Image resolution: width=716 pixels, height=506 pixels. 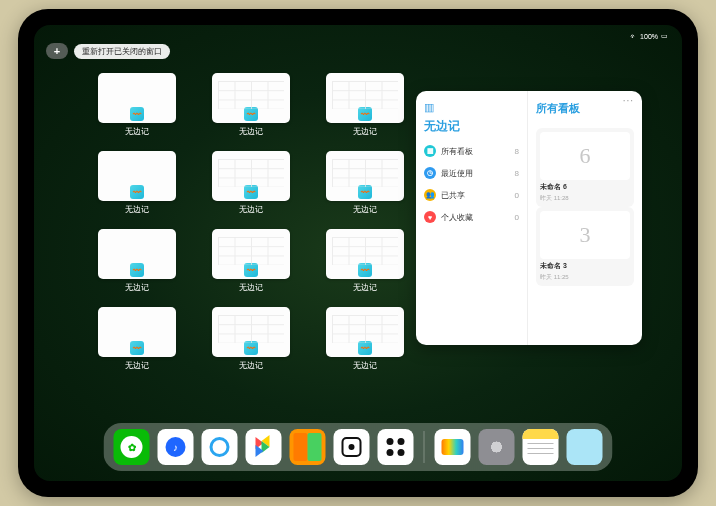 What do you see at coordinates (585, 235) in the screenshot?
I see `board-preview: 3` at bounding box center [585, 235].